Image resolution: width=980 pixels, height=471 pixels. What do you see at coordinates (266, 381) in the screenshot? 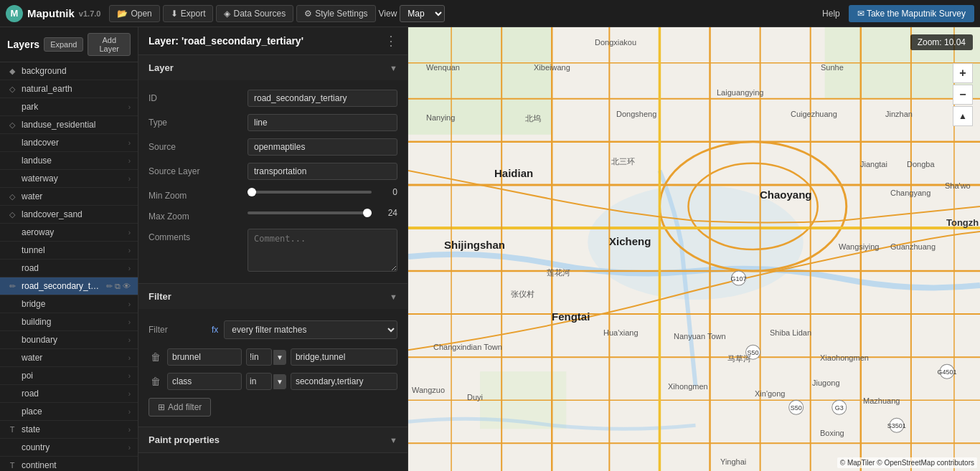
I see `filter-2-op-wrap: ▼` at bounding box center [266, 381].